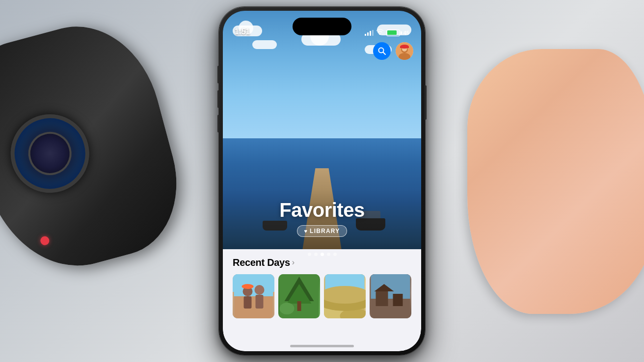  Describe the element at coordinates (369, 33) in the screenshot. I see `signal-icon` at that location.